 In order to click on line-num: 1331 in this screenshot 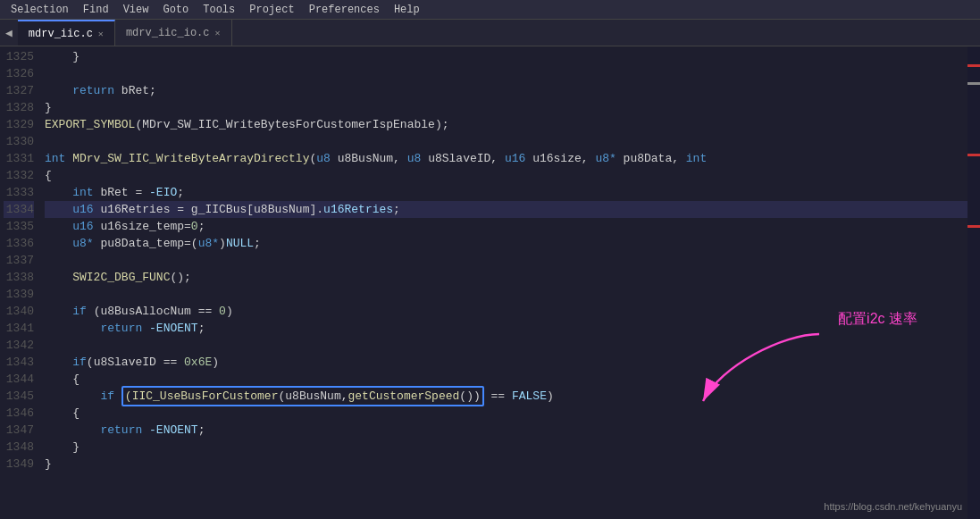, I will do `click(19, 159)`.